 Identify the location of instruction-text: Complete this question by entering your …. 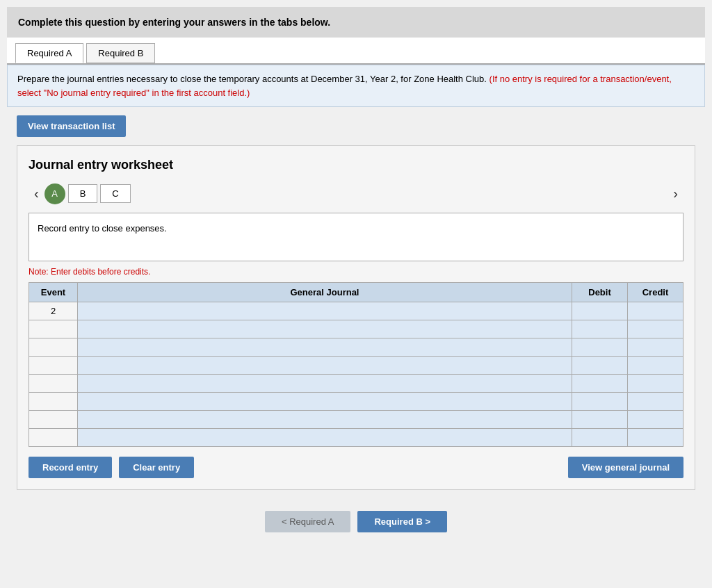
(174, 22).